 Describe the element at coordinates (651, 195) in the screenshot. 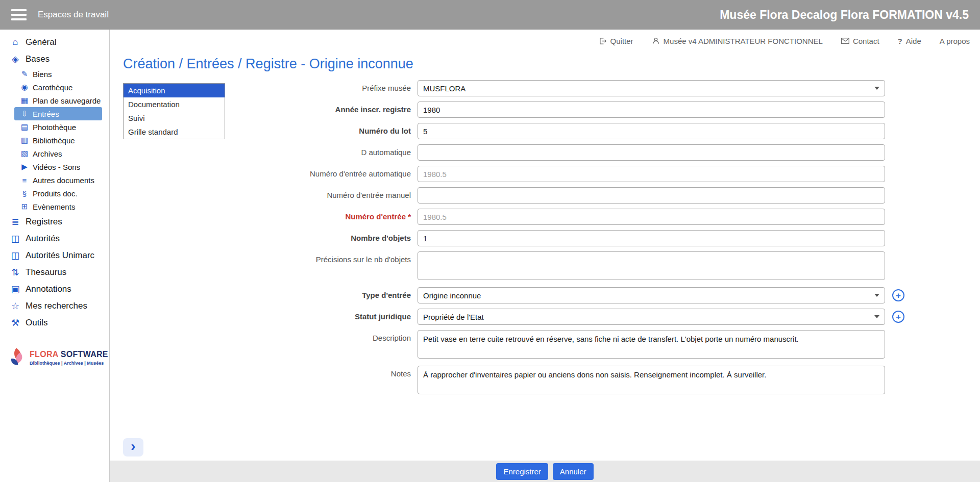

I see `field-control-numero-entree-manuel` at that location.